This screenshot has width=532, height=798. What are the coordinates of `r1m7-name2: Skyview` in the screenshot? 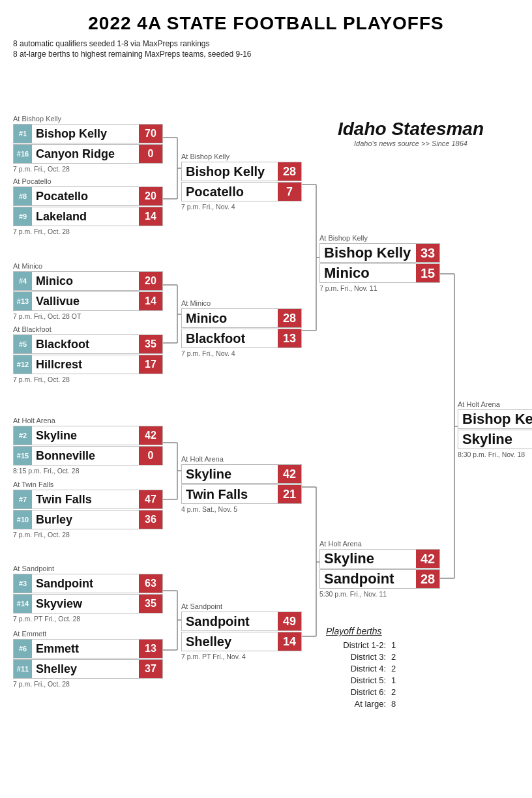 It's located at (85, 604).